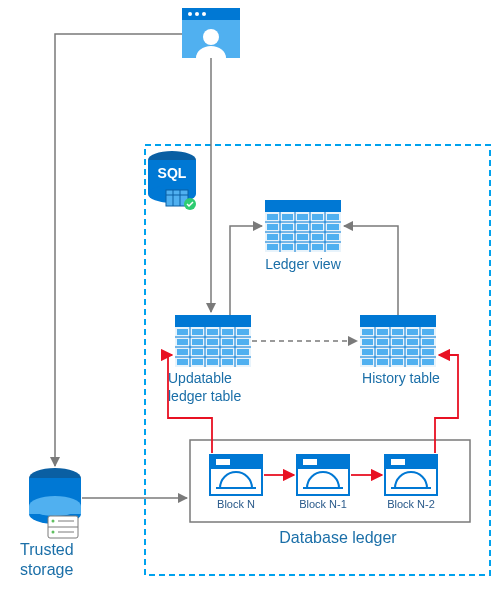 This screenshot has height=590, width=500. Describe the element at coordinates (371, 270) in the screenshot. I see `arrow-history-to-ledgerview` at that location.